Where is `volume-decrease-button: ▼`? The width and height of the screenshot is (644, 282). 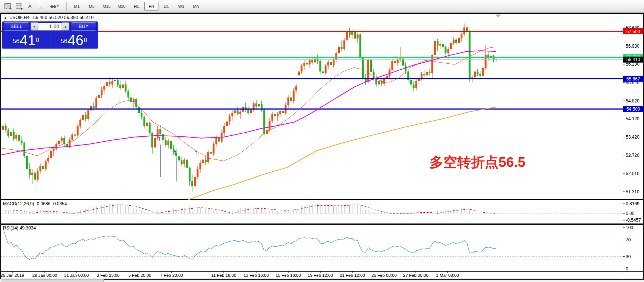 volume-decrease-button: ▼ is located at coordinates (34, 26).